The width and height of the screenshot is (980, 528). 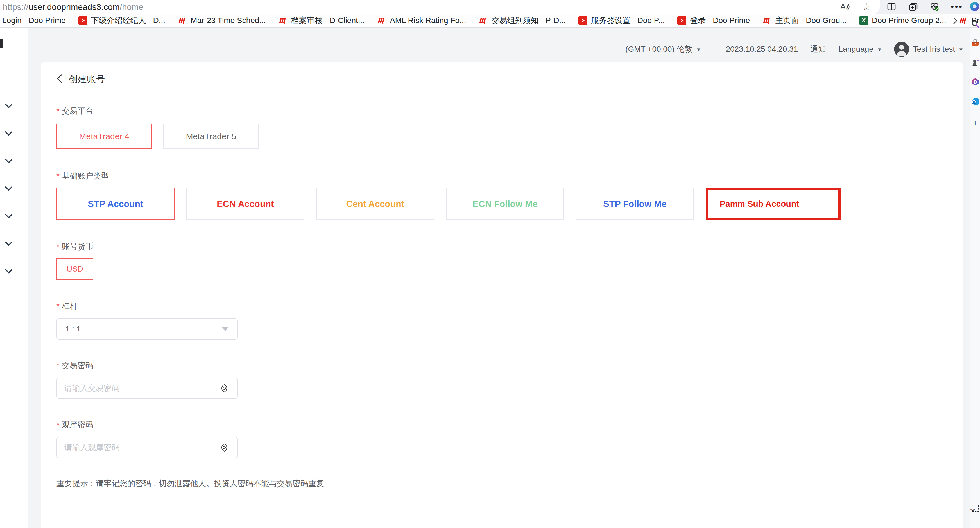 I want to click on bookmarks-bar: Login - Doo Prime 下级介绍经纪人 - D... Mar-23 …, so click(x=490, y=21).